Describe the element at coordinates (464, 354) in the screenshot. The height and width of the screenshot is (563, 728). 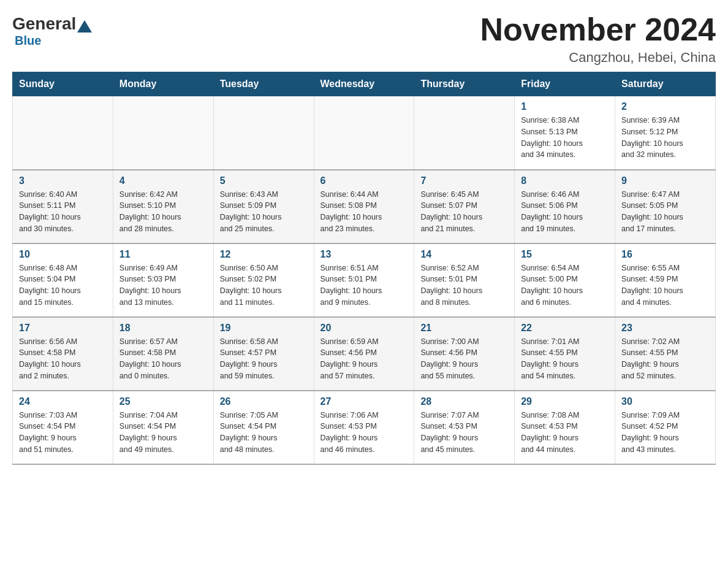
I see `calendar-cell: 21Sunrise: 7:00 AM Sunset: 4:56 PM Dayli…` at that location.